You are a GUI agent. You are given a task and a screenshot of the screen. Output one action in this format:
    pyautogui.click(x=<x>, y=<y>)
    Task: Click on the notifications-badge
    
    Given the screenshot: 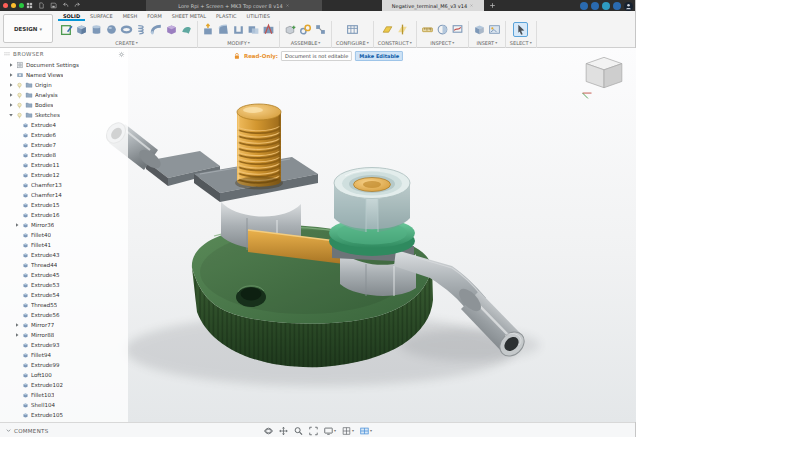 What is the action you would take?
    pyautogui.click(x=606, y=6)
    